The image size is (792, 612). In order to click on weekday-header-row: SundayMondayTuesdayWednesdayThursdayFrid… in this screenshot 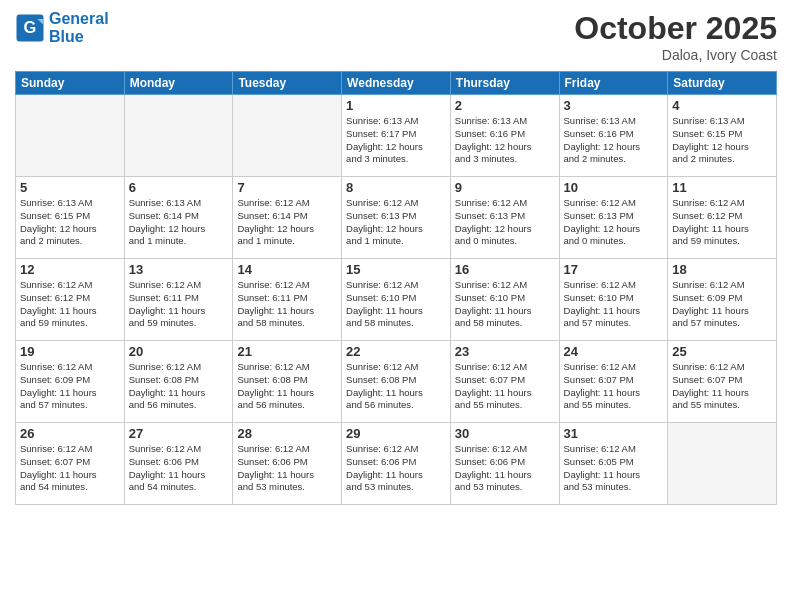, I will do `click(396, 84)`.